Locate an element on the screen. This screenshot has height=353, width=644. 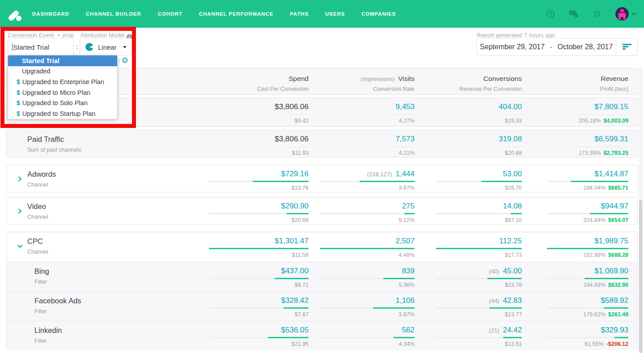
conversions-value: 404.00 is located at coordinates (479, 105).